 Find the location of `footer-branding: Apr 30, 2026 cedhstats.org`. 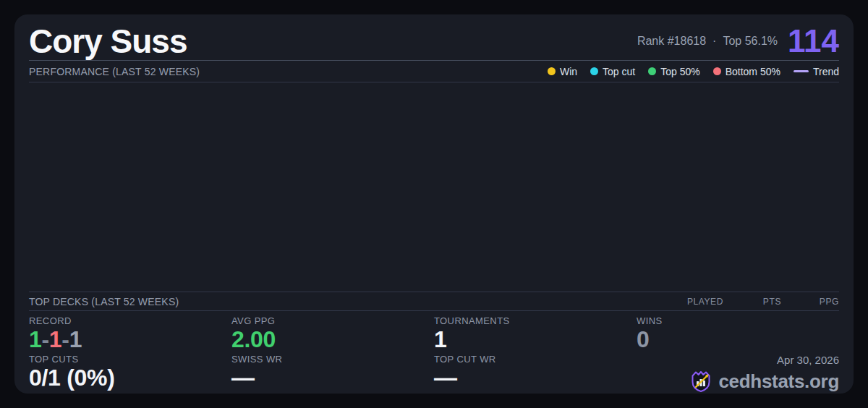

footer-branding: Apr 30, 2026 cedhstats.org is located at coordinates (738, 374).